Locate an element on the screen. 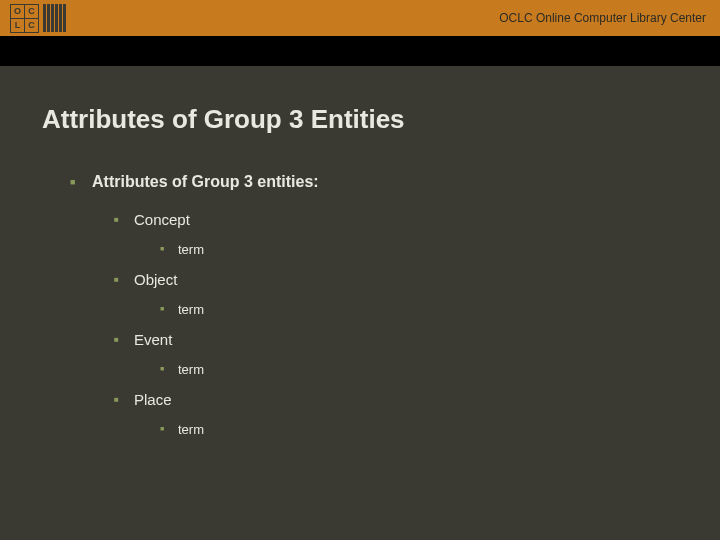  list-item-label: Object is located at coordinates (156, 280).